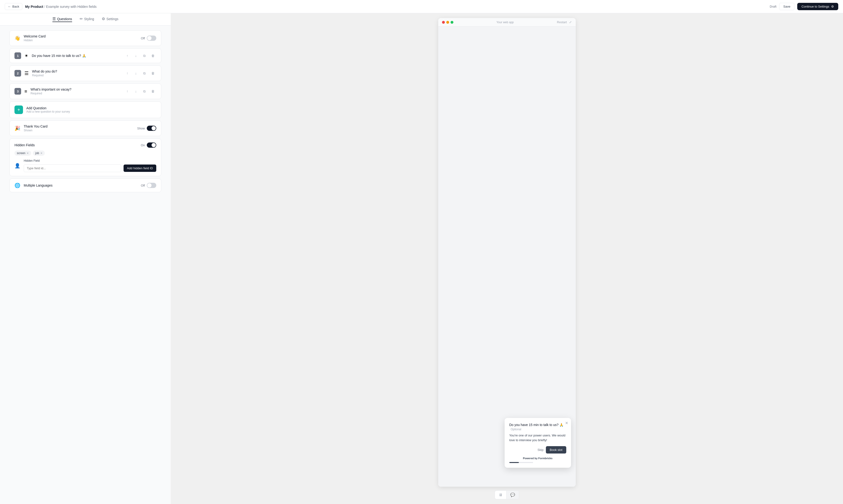 The image size is (843, 504). Describe the element at coordinates (140, 56) in the screenshot. I see `q1-actions: ↑ ↓ ⧉ 🗑` at that location.